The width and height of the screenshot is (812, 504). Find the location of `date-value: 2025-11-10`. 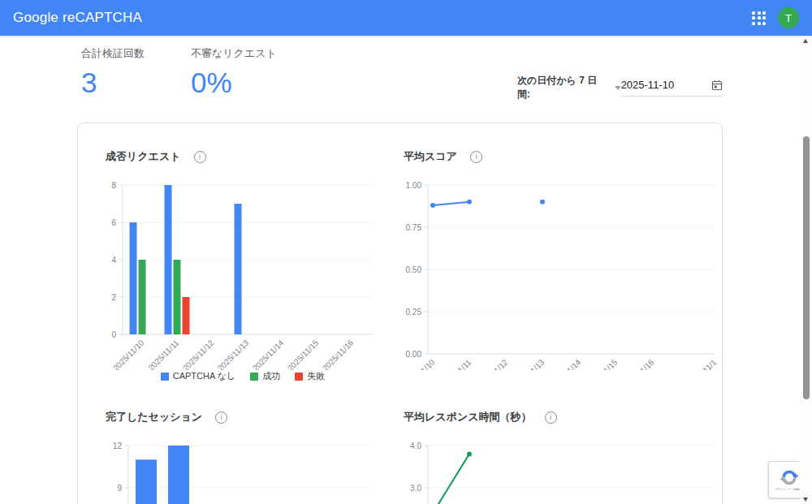

date-value: 2025-11-10 is located at coordinates (648, 84).